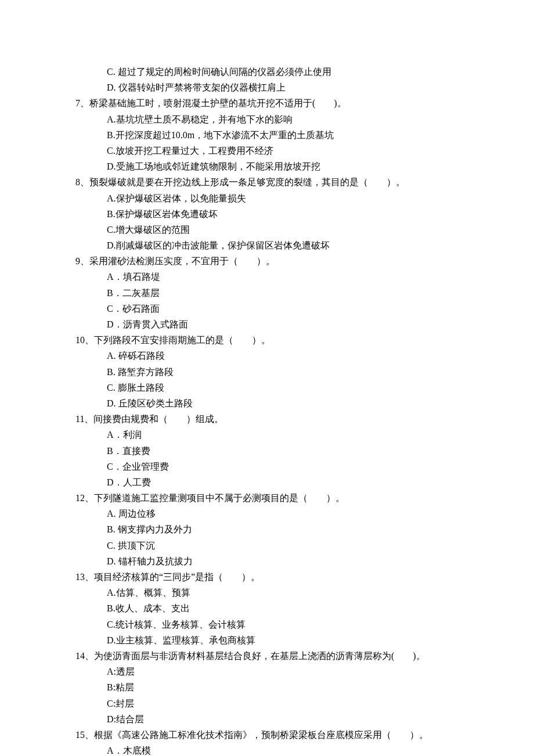 This screenshot has width=534, height=756. Describe the element at coordinates (267, 372) in the screenshot. I see `option-b: B. 路堑弃方路段` at that location.